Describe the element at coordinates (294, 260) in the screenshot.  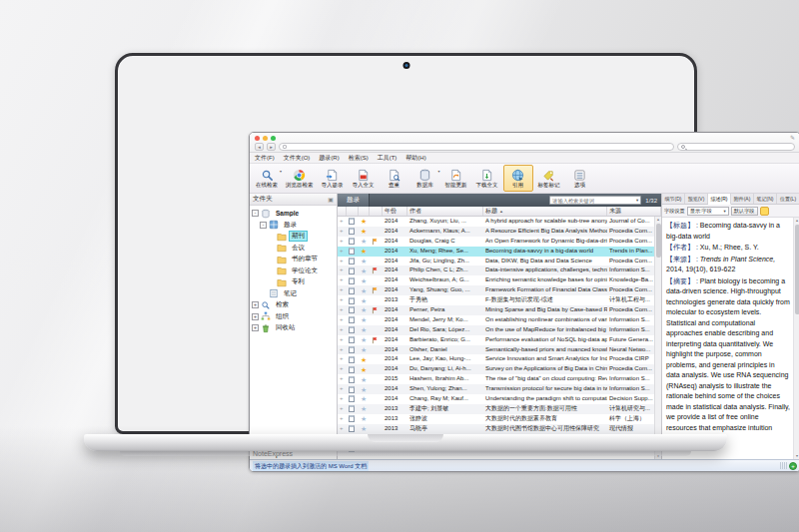
I see `tree-item-书的章节: 书的章节` at that location.